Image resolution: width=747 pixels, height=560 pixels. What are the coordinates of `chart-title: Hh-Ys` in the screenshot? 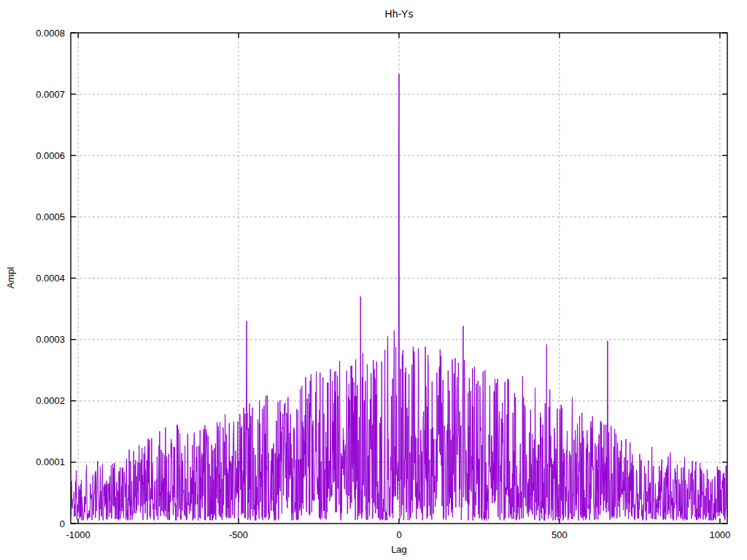 It's located at (400, 14).